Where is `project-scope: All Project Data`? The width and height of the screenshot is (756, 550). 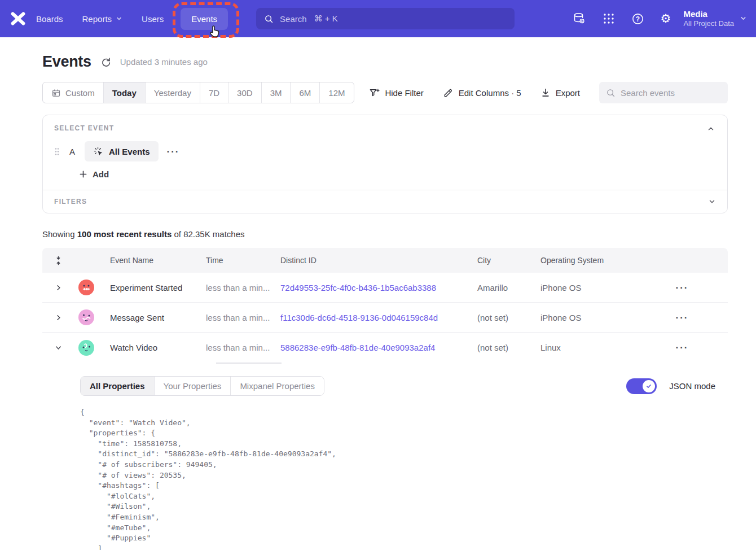
project-scope: All Project Data is located at coordinates (709, 24).